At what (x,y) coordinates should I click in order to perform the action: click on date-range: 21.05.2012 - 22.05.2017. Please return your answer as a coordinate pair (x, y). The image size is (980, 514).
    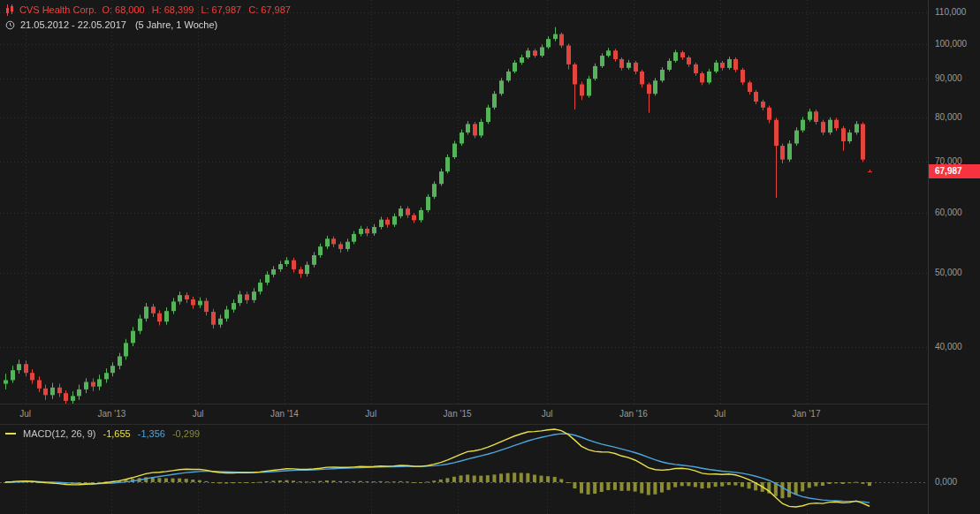
    Looking at the image, I should click on (73, 25).